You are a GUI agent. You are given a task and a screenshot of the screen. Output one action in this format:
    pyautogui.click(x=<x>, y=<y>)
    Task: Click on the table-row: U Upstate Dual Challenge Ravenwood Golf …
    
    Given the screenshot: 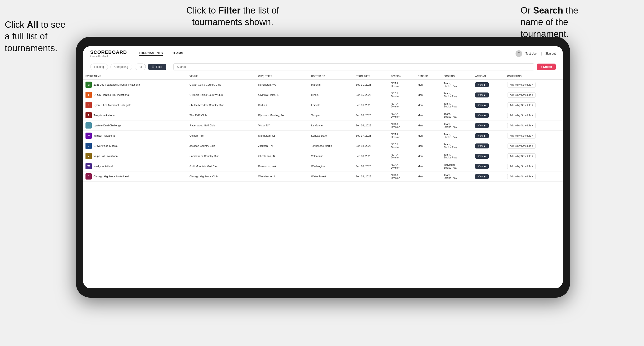 What is the action you would take?
    pyautogui.click(x=323, y=126)
    